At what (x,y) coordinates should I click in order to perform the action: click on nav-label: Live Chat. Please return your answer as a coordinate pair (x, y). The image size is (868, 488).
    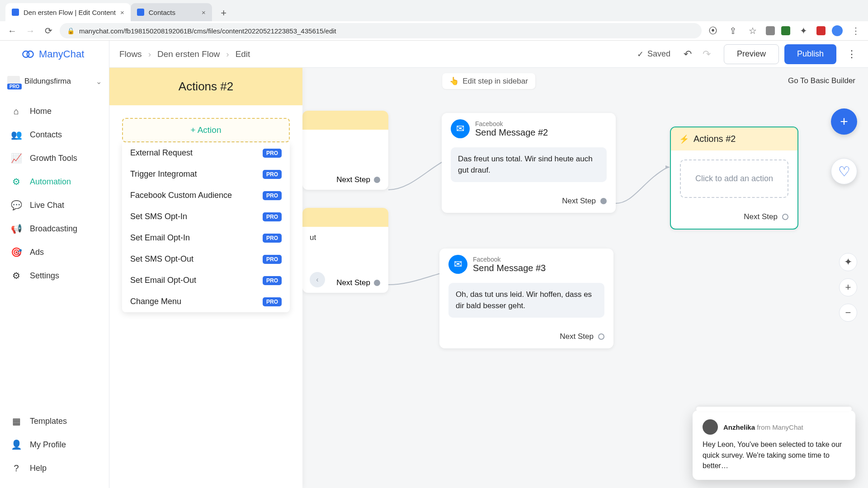
    Looking at the image, I should click on (47, 205).